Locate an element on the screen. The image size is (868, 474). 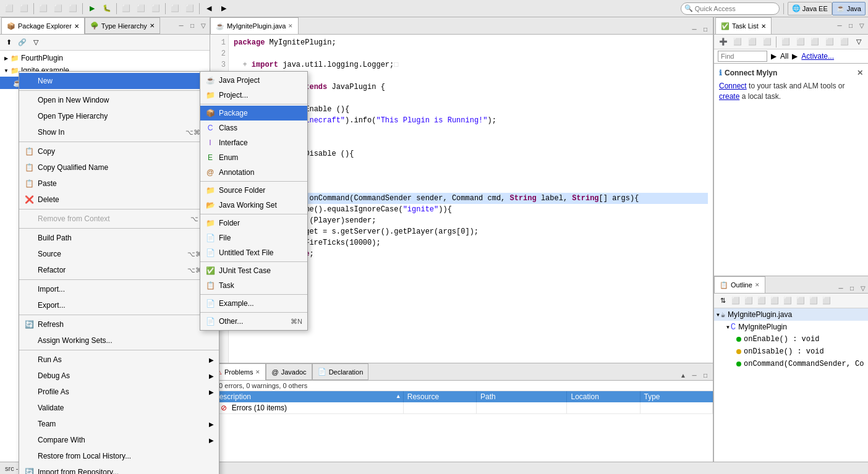
submenu-task-label: Task is located at coordinates (226, 286).